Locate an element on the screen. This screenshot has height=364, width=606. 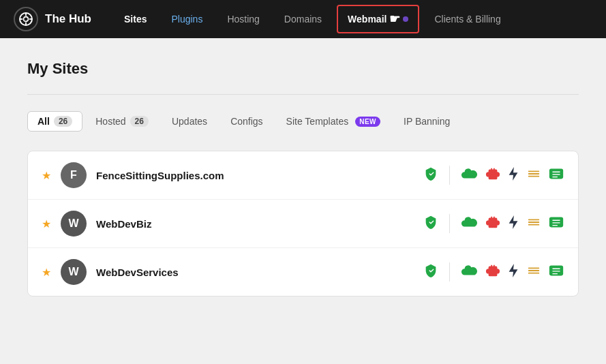
nav-item-sites: Sites is located at coordinates (135, 19).